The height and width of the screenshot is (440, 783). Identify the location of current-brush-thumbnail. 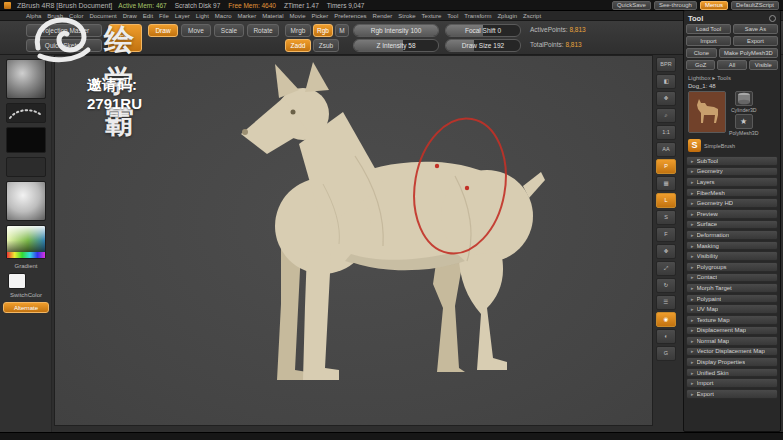
(26, 79).